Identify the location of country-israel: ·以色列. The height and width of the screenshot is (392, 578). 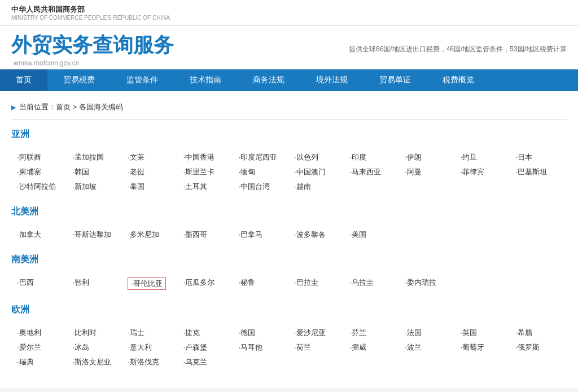
(306, 157).